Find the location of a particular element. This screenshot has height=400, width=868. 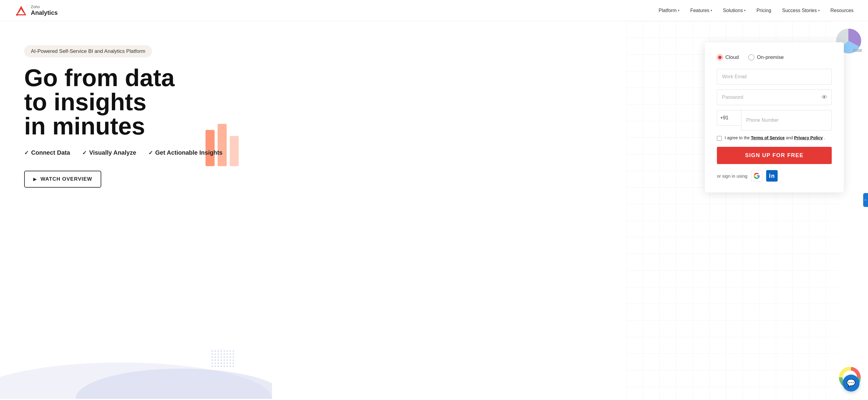

hero-badge: AI-Powered Self-Service BI and Analytics… is located at coordinates (88, 51).